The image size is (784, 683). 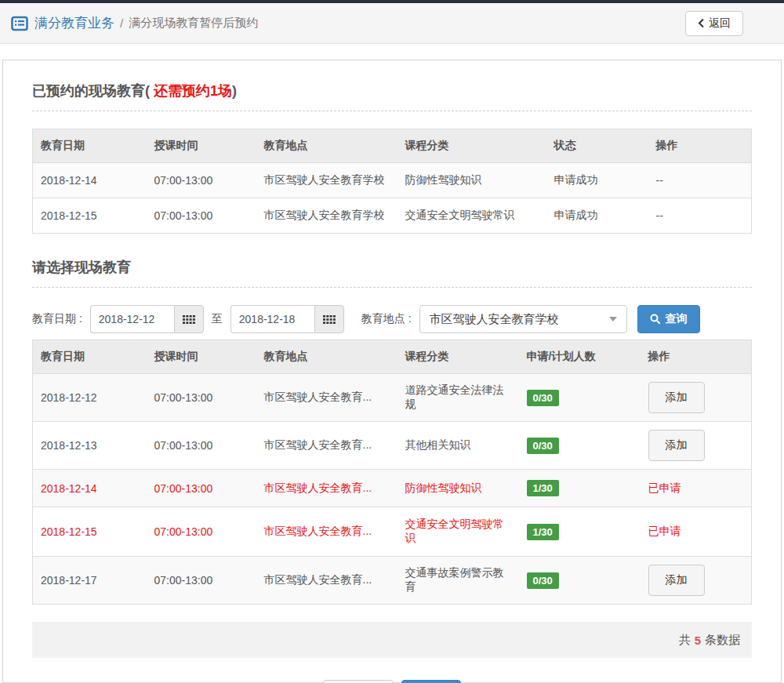 What do you see at coordinates (392, 580) in the screenshot?
I see `table-row: 2018-12-17 07:00-13:00 市区驾驶人安全教育... 交通事故…` at bounding box center [392, 580].